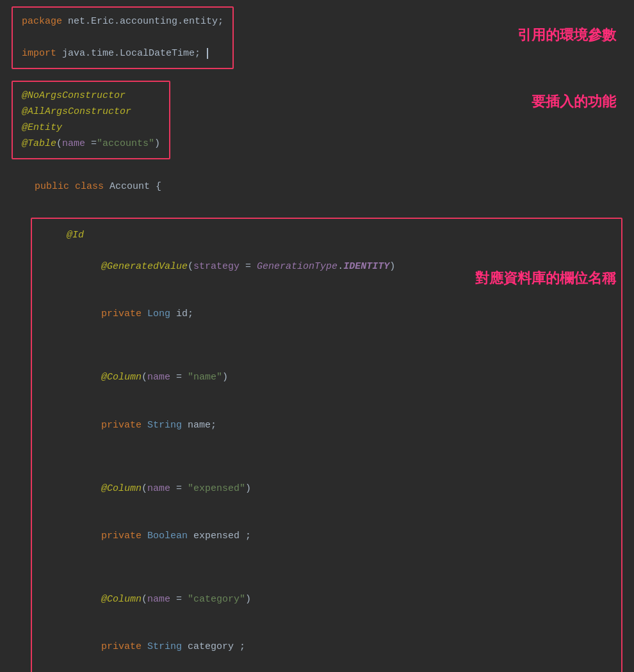 This screenshot has height=672, width=634. What do you see at coordinates (327, 236) in the screenshot?
I see `field-id-annotation1: @Id` at bounding box center [327, 236].